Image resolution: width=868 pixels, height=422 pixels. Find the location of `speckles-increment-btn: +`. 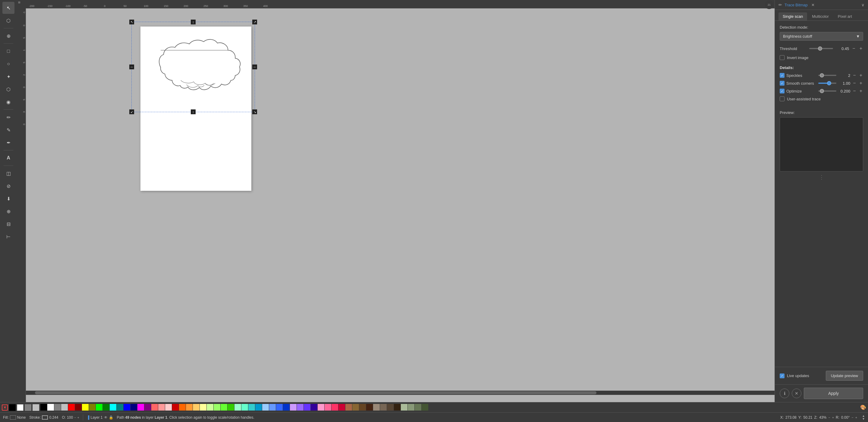

speckles-increment-btn: + is located at coordinates (861, 76).